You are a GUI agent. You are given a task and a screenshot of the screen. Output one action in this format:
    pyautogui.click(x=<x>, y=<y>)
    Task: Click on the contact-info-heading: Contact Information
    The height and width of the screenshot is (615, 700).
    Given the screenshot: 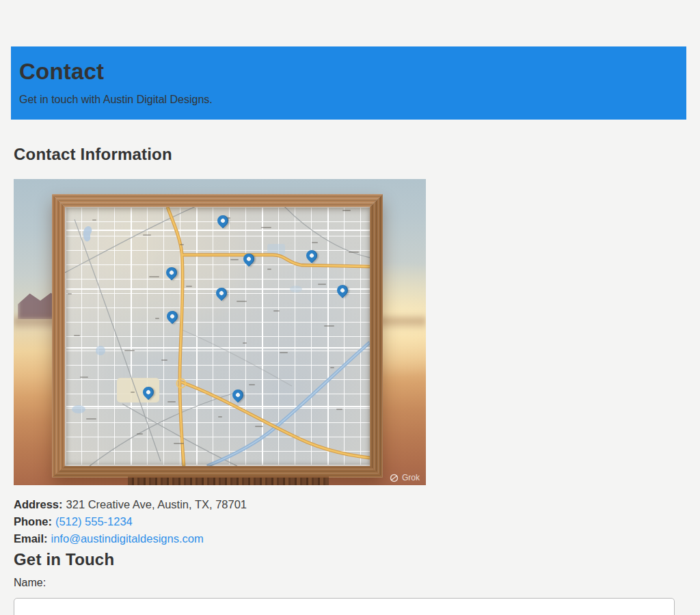 What is the action you would take?
    pyautogui.click(x=350, y=154)
    